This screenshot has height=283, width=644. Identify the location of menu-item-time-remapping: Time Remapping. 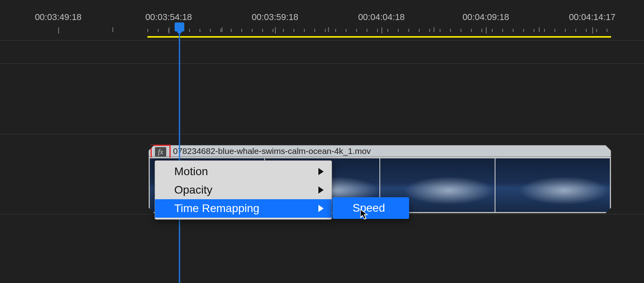
(243, 208).